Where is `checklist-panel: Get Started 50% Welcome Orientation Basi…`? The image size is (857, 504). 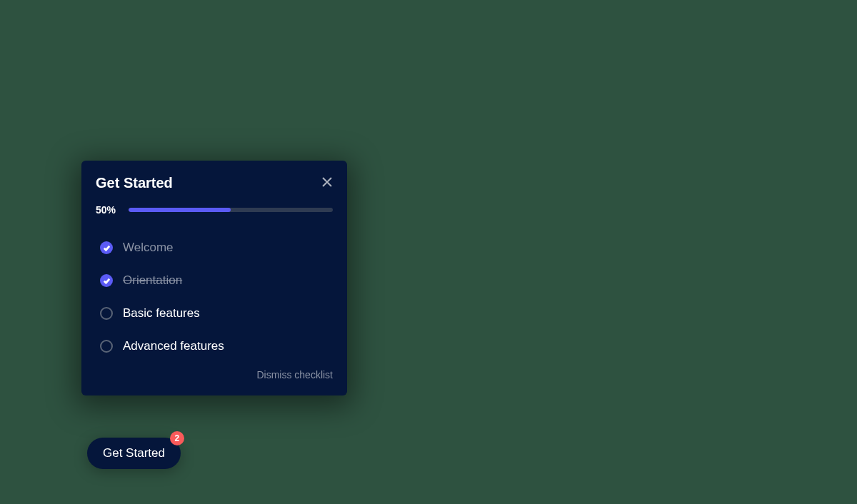
checklist-panel: Get Started 50% Welcome Orientation Basi… is located at coordinates (214, 278).